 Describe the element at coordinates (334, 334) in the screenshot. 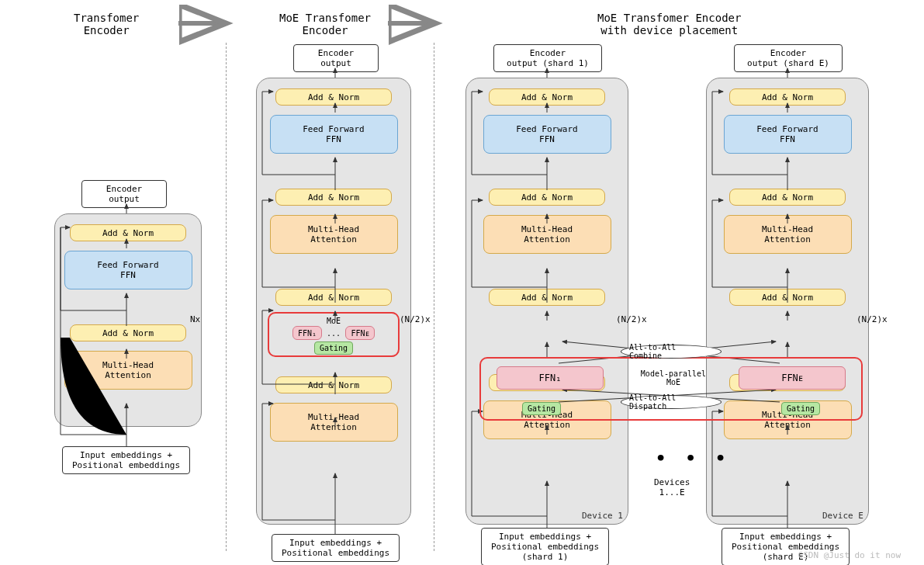

I see `dots: ...` at that location.